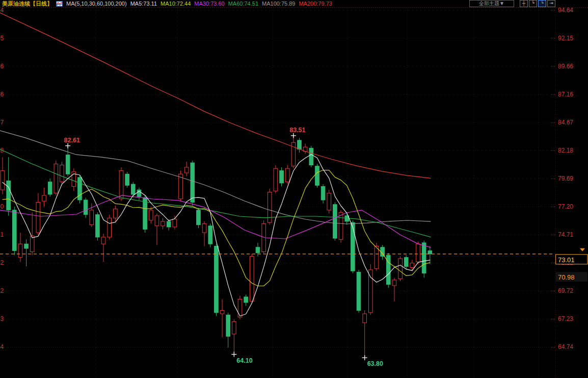  Describe the element at coordinates (542, 4) in the screenshot. I see `right-scale-icon: ┕` at that location.